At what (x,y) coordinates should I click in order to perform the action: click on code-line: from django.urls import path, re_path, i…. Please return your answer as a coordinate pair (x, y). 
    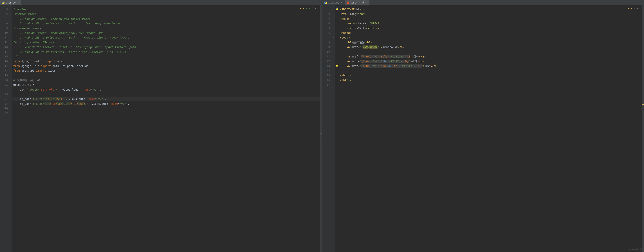
    Looking at the image, I should click on (168, 66).